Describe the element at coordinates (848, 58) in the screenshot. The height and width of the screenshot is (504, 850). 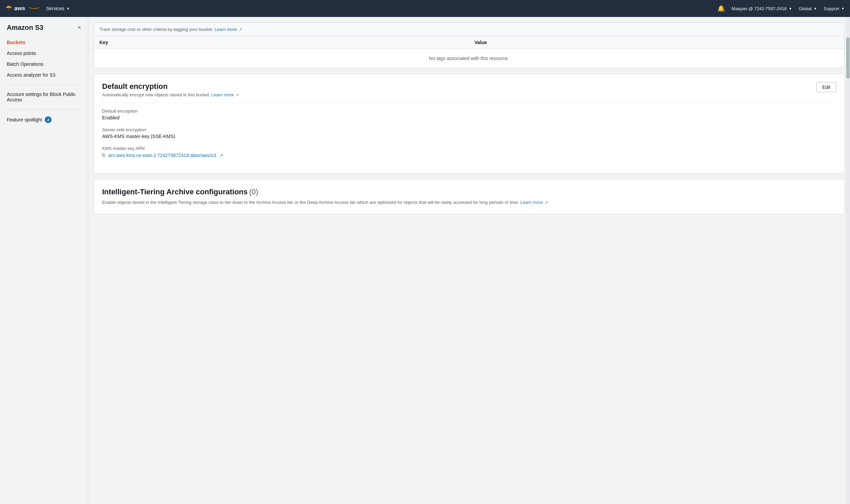
I see `scrollbar-thumb` at that location.